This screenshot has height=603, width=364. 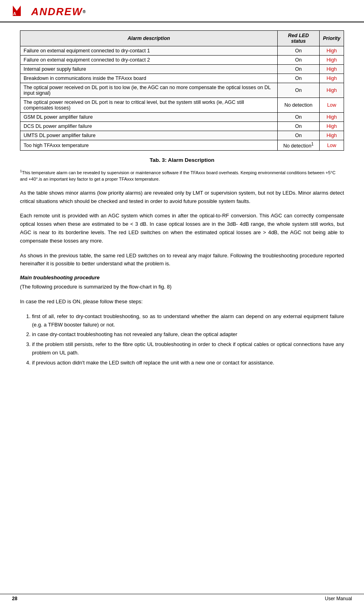 I want to click on table-row: Internal power supply failureOnHigh, so click(x=182, y=70).